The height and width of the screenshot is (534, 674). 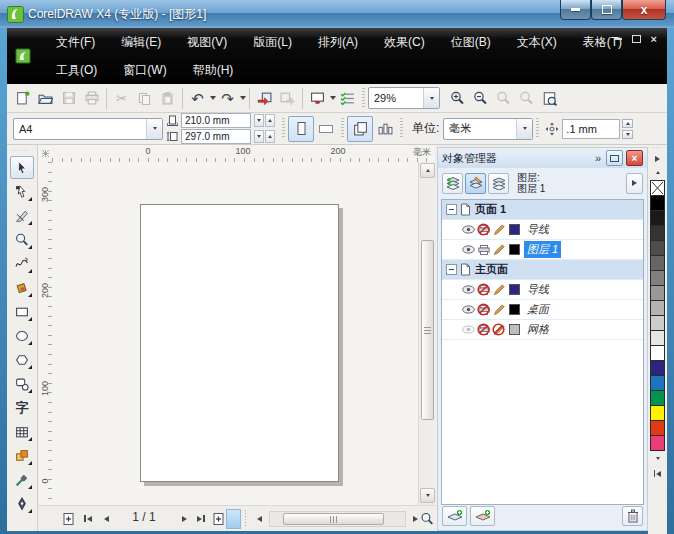 What do you see at coordinates (201, 518) in the screenshot?
I see `last-page-button` at bounding box center [201, 518].